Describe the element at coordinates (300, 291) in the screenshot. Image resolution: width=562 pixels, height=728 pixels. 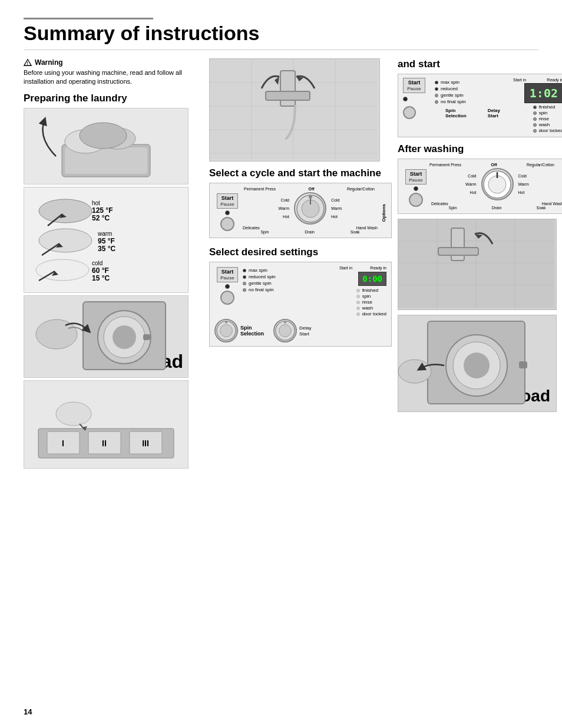
I see `spin-panel-row: Start Pause max spin` at that location.